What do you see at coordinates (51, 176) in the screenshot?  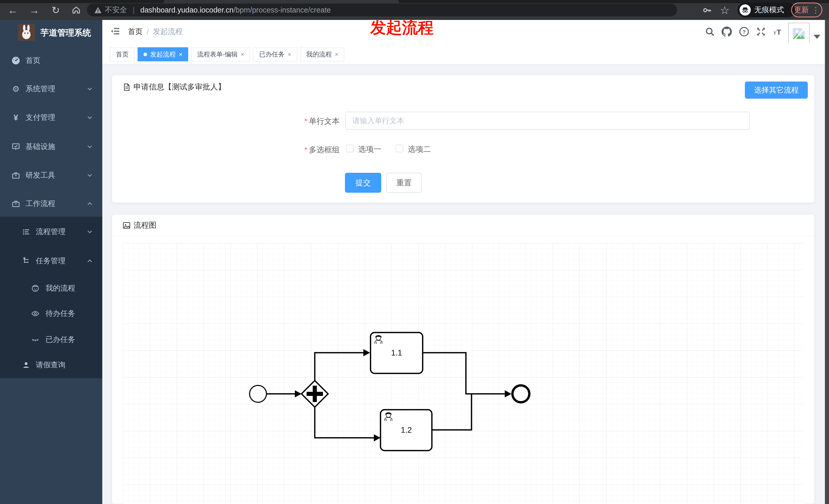 I see `sidebar-item-devtools: 研发工具` at bounding box center [51, 176].